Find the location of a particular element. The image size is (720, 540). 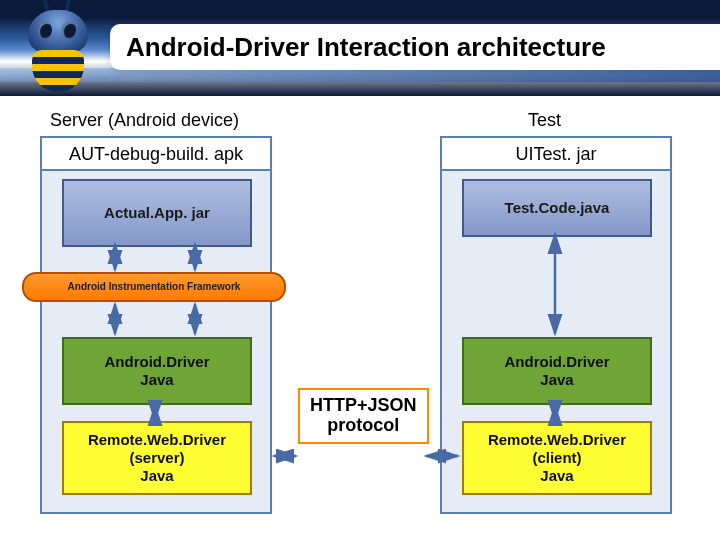

server-container-title: AUT-debug-build. apk is located at coordinates (156, 154).